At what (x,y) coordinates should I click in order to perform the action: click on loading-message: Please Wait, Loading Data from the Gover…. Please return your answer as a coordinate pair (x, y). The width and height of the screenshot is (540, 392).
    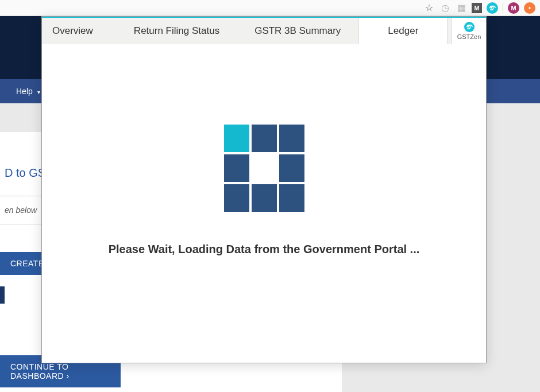
    Looking at the image, I should click on (264, 249).